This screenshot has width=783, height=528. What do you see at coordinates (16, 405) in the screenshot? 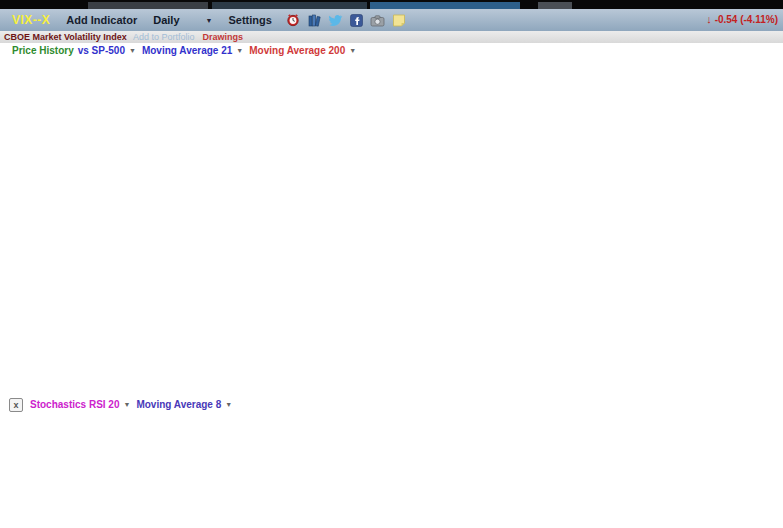
I see `close-indicator-button: x` at bounding box center [16, 405].